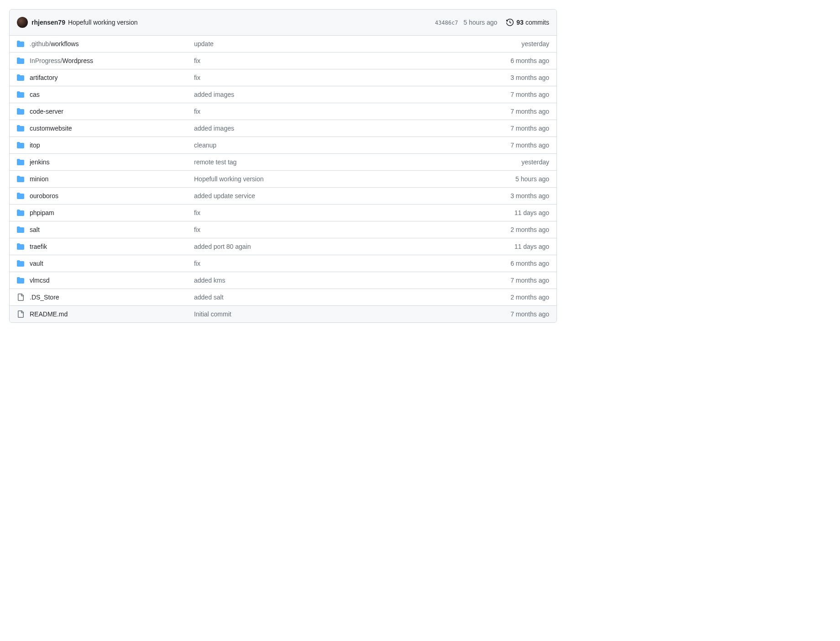 The image size is (840, 641). I want to click on file-age: 5 hours ago, so click(513, 179).